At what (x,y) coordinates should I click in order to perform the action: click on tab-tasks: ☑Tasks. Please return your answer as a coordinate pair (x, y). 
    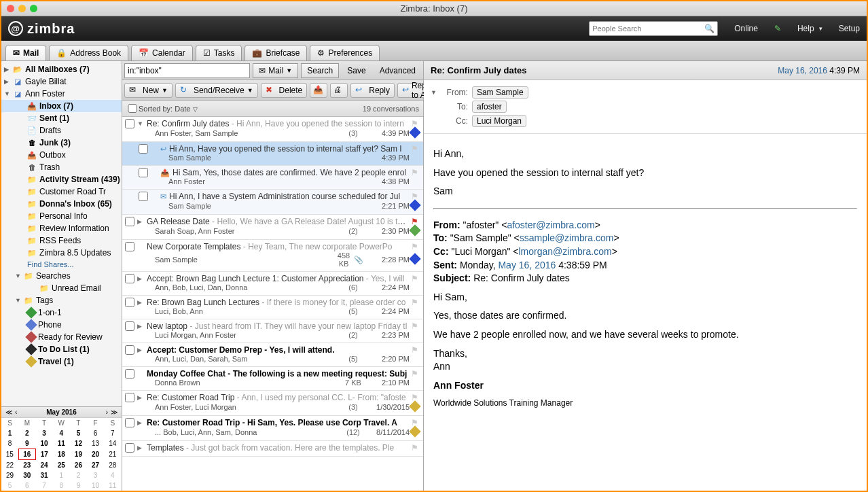
    Looking at the image, I should click on (219, 53).